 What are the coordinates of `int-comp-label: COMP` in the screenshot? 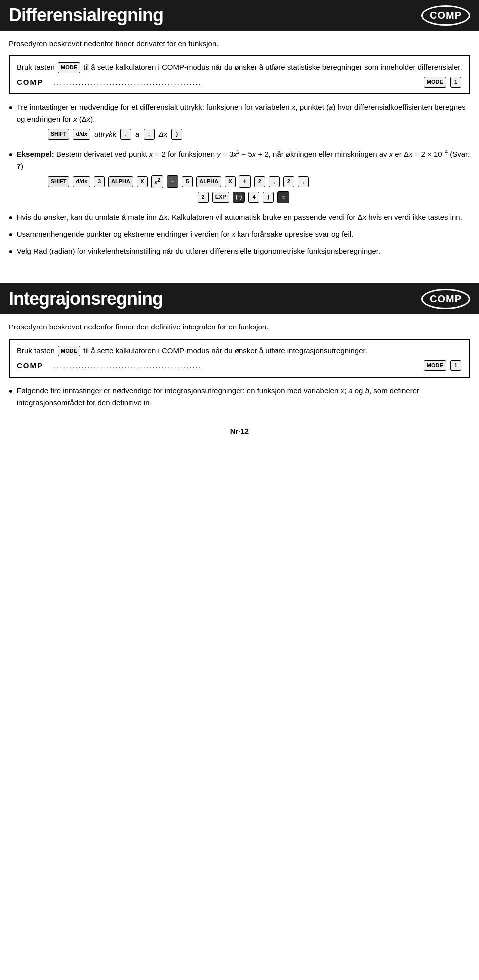 It's located at (35, 366).